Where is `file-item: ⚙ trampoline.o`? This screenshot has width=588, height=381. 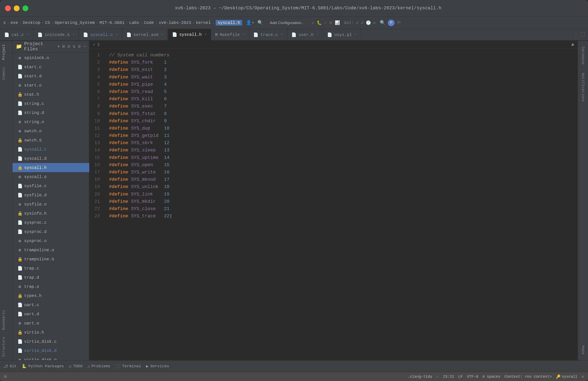 file-item: ⚙ trampoline.o is located at coordinates (51, 250).